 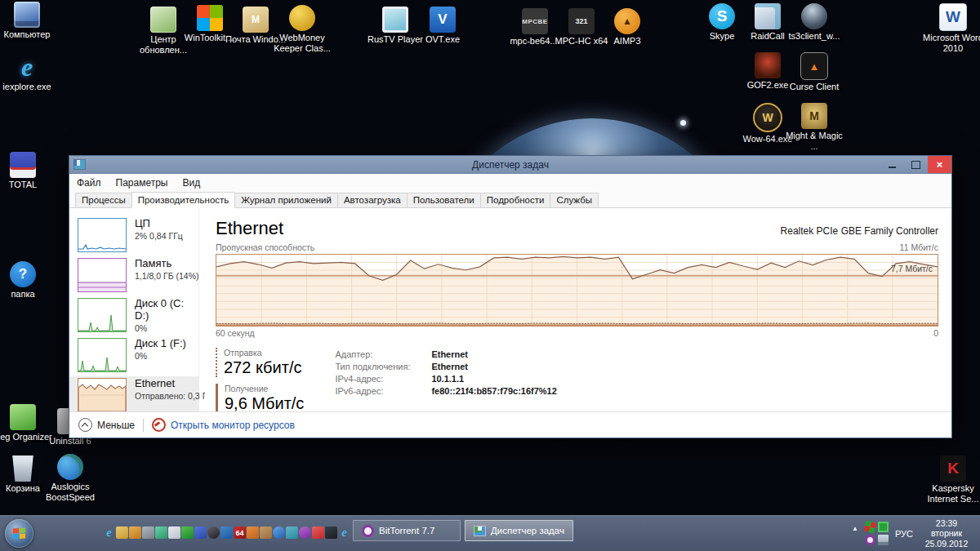 What do you see at coordinates (106, 424) in the screenshot?
I see `show-less-button: Меньше` at bounding box center [106, 424].